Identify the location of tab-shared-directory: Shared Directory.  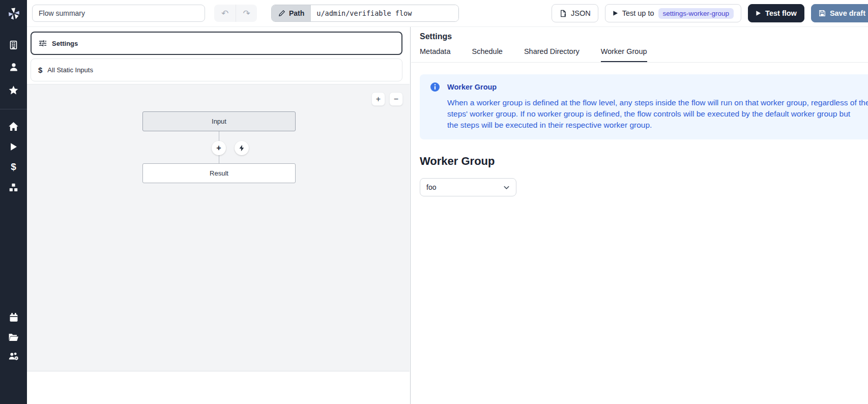
(552, 55).